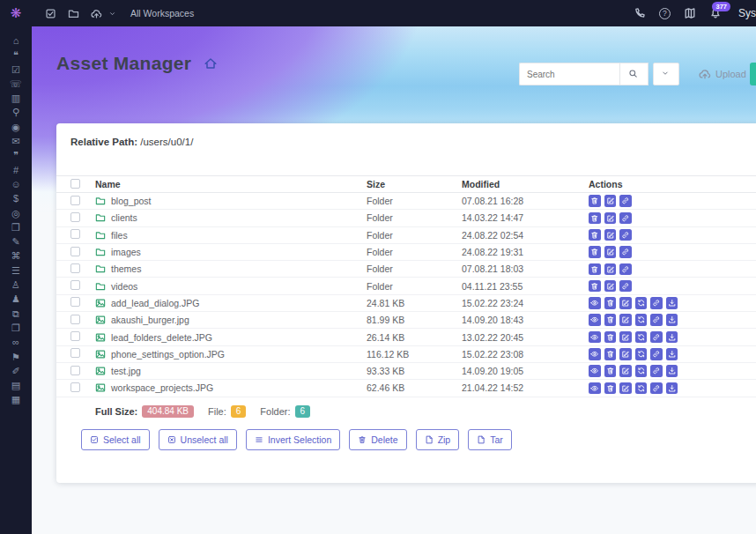  I want to click on upload-button: Upload, so click(723, 74).